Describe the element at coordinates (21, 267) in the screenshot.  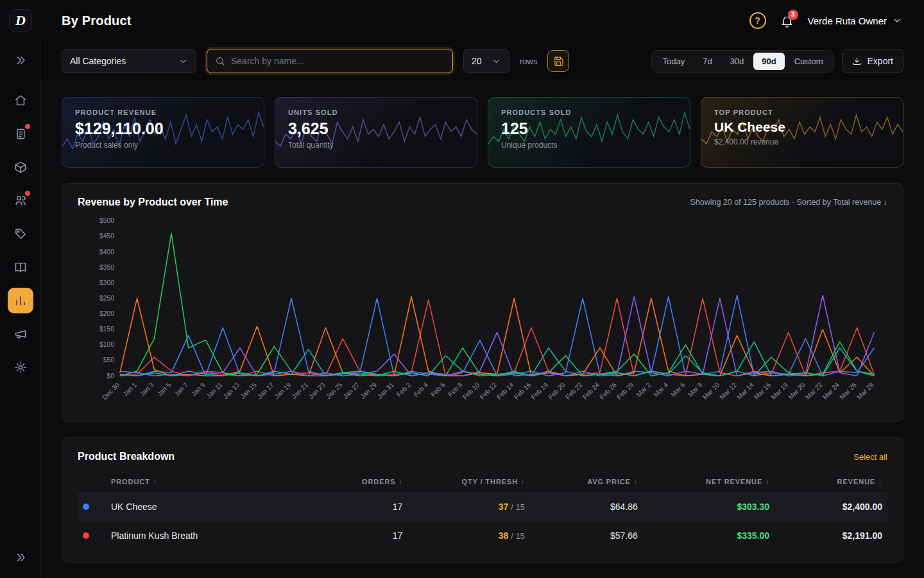
I see `sidebar-item-library` at that location.